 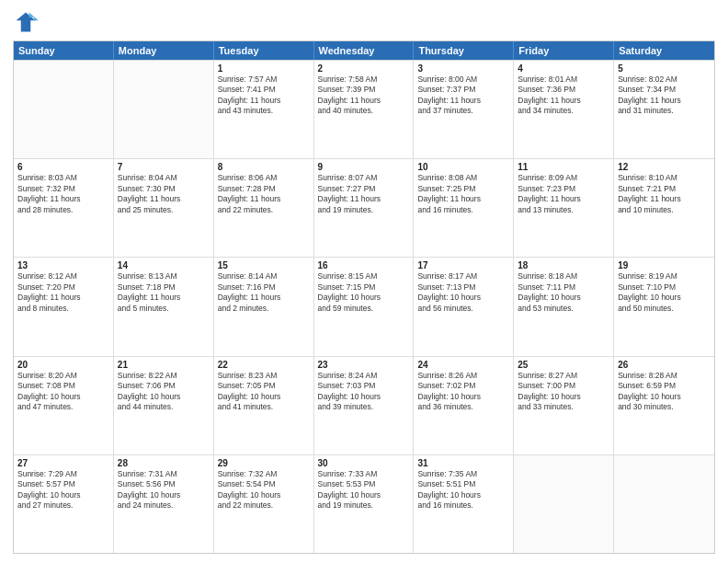 What do you see at coordinates (463, 110) in the screenshot?
I see `cell-line: and 37 minutes.` at bounding box center [463, 110].